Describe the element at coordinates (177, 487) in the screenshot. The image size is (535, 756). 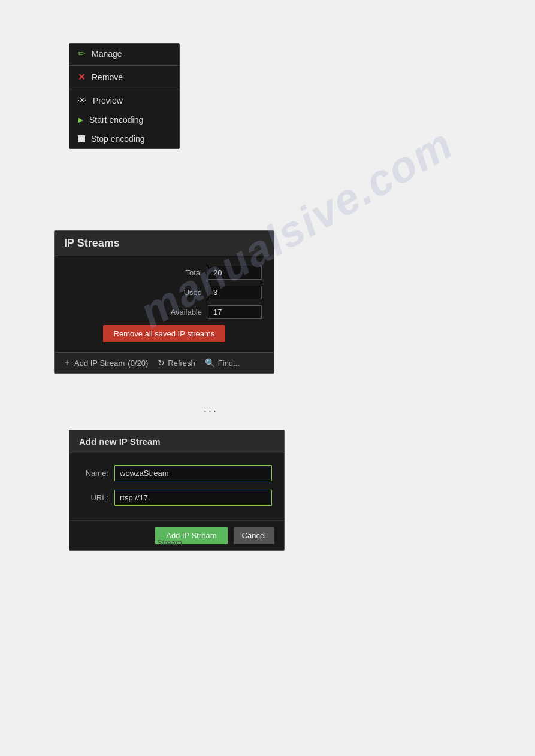
I see `dialog-body: Name: URL:` at that location.